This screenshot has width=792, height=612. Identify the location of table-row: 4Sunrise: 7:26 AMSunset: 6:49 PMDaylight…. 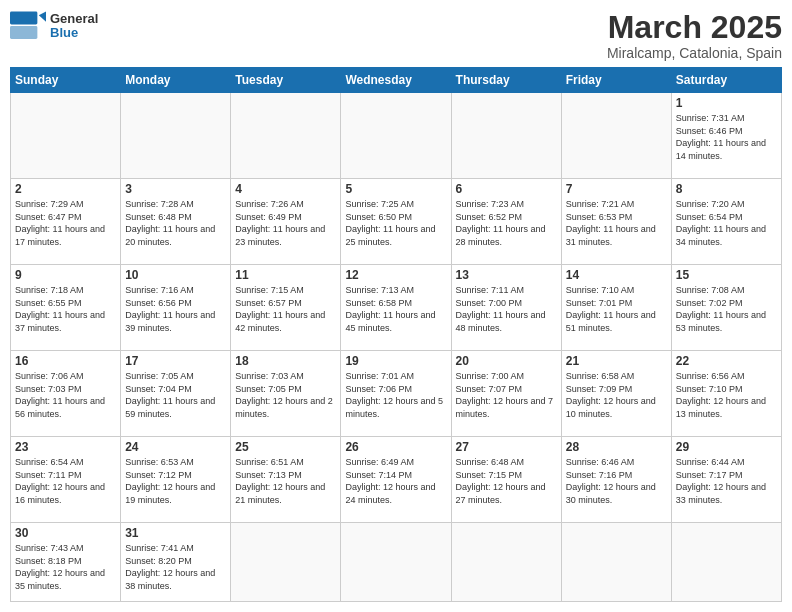
(286, 222).